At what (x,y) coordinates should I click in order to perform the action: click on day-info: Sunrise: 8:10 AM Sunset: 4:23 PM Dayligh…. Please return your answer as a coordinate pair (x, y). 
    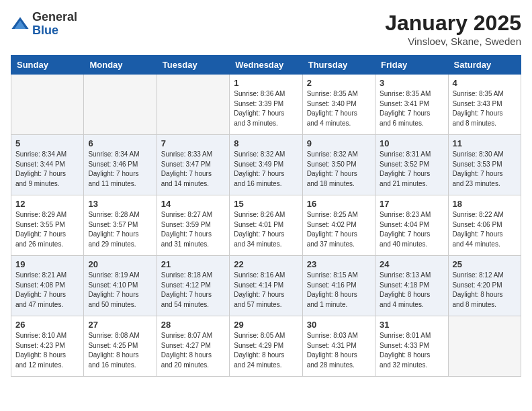
    Looking at the image, I should click on (47, 351).